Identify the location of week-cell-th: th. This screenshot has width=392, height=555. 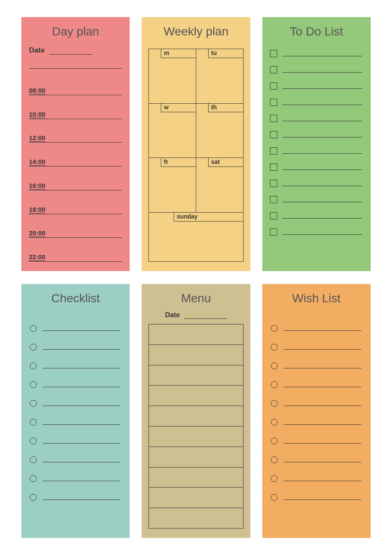
(220, 131).